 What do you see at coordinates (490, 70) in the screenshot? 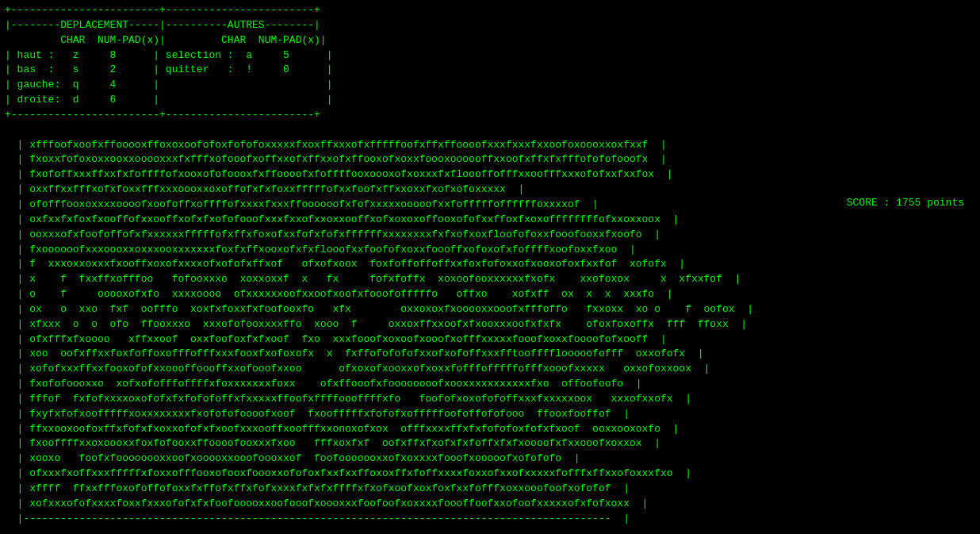
I see `row-bas: | bas : s 2 | quitter : ! 0 |` at bounding box center [490, 70].